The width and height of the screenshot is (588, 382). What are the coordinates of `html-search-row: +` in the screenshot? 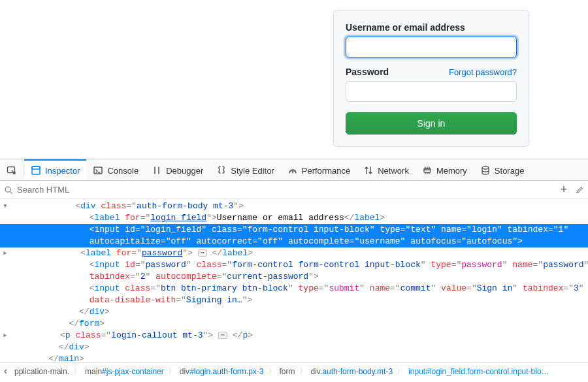 It's located at (294, 190).